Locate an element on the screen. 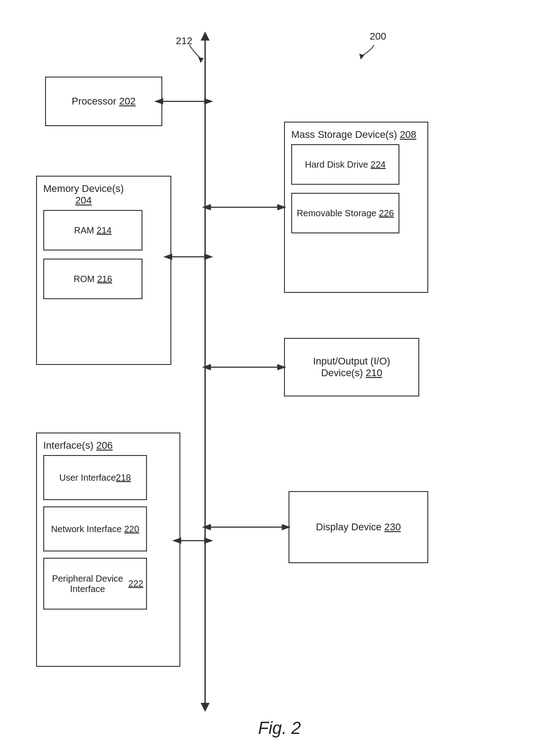  interfaces-box: Interface(s) 206 User Interface218 Netwo… is located at coordinates (108, 550).